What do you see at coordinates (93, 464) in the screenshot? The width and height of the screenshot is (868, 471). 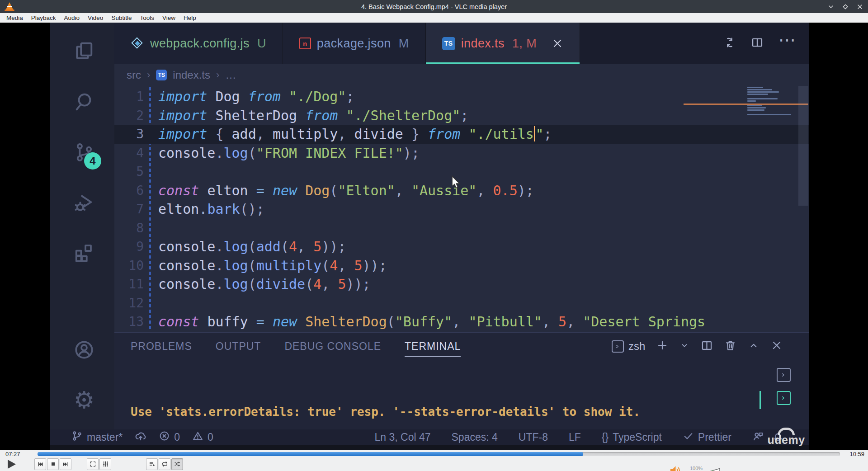 I see `fullscreen-button` at bounding box center [93, 464].